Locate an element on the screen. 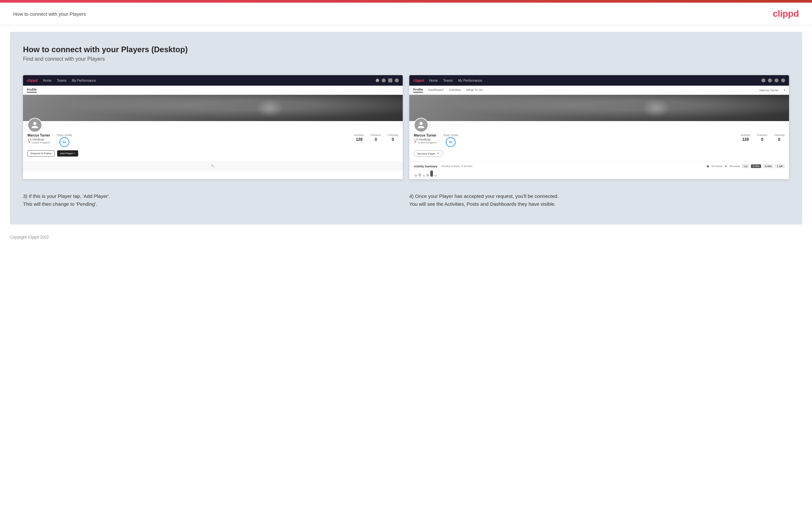 The height and width of the screenshot is (507, 812). mock-profile-left: Marcus Turner 1-5 Handicap 📍 United King… is located at coordinates (213, 141).